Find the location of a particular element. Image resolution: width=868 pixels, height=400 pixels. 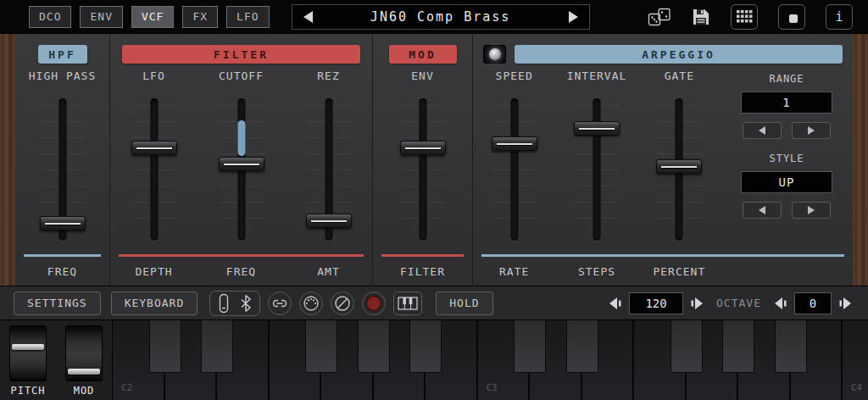

top-bar: DCO ENV VCF FX LFO JN60 Comp Brass is located at coordinates (434, 17).